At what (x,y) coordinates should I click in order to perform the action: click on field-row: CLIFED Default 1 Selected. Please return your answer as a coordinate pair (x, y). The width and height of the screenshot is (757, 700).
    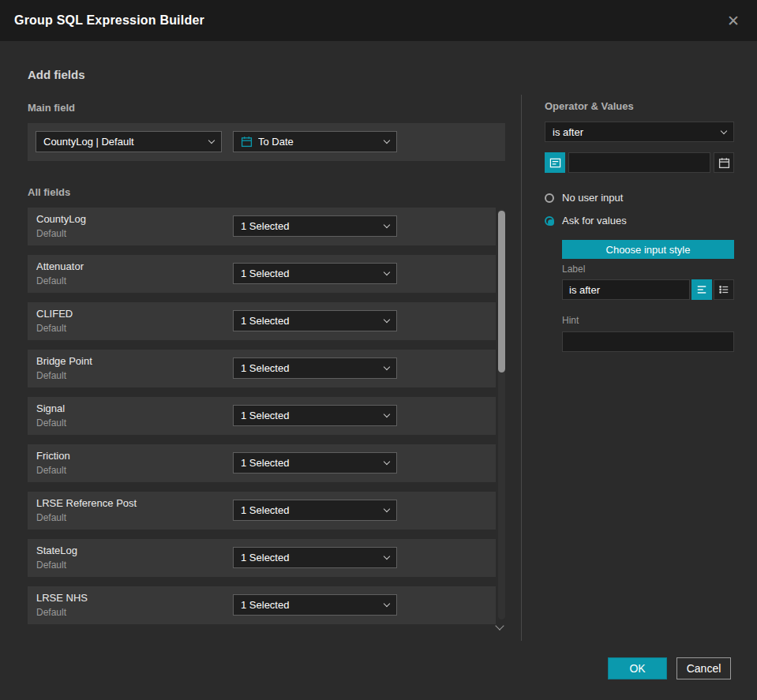
    Looking at the image, I should click on (262, 321).